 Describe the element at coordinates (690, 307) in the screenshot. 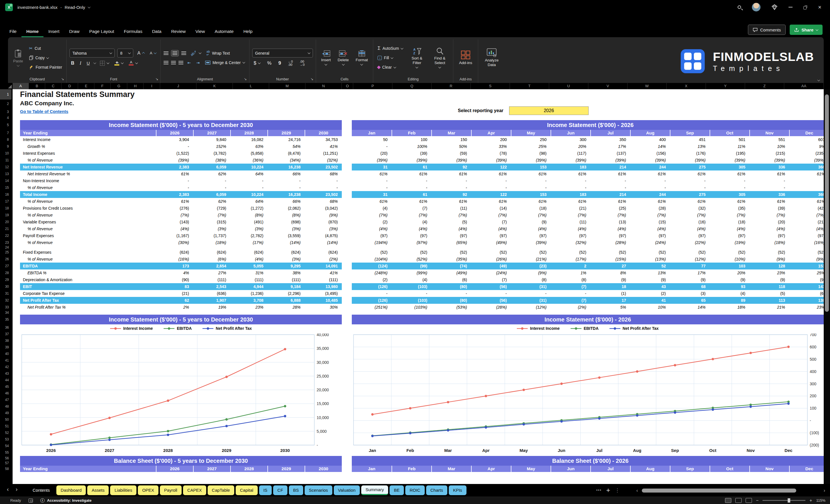

I see `cell: 14%` at that location.